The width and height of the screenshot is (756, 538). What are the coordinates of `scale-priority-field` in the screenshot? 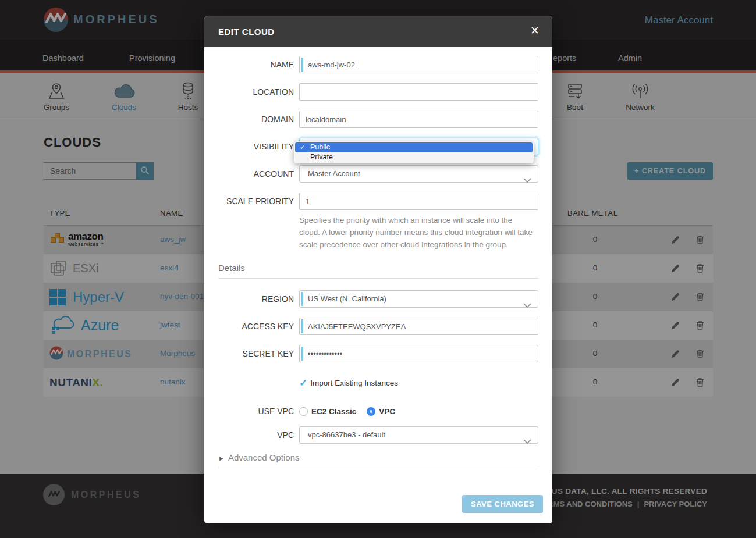 It's located at (419, 201).